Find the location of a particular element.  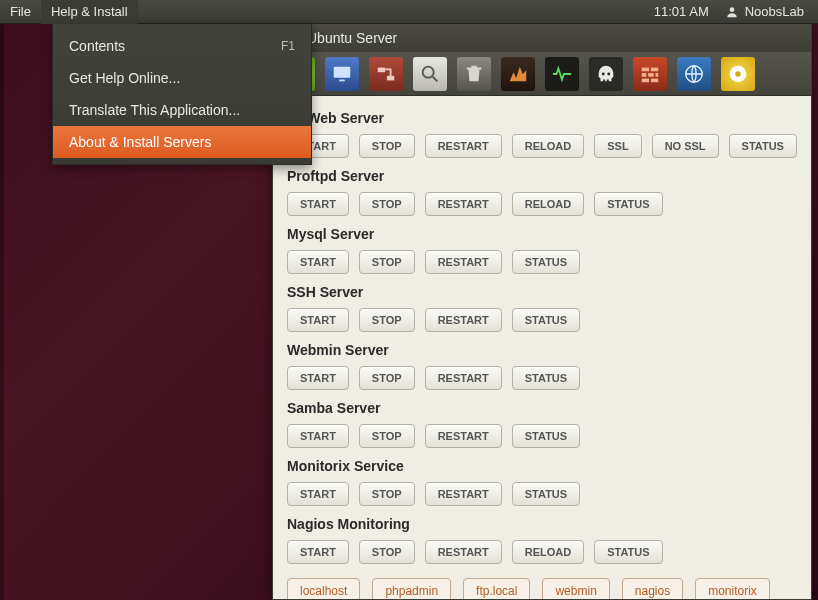

dropdown-item-label: Contents is located at coordinates (97, 46).